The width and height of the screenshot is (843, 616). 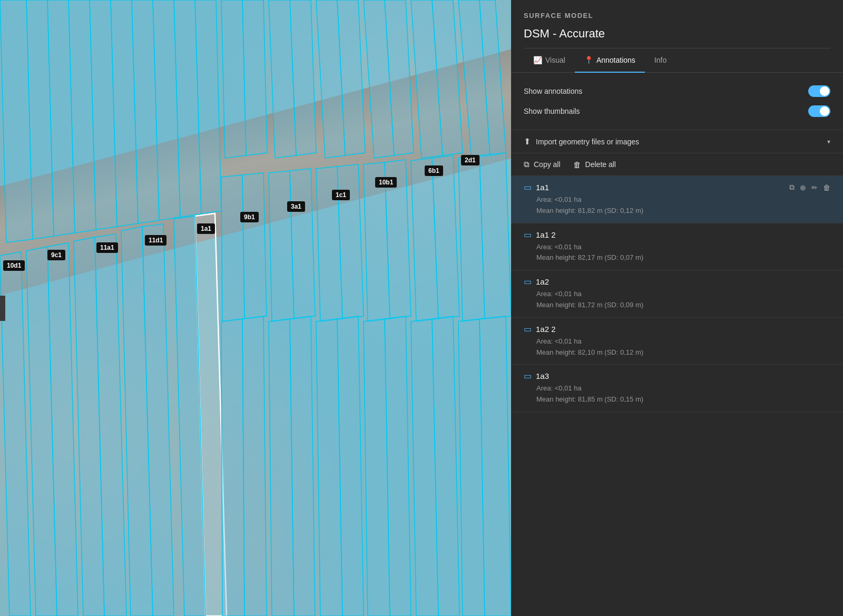 What do you see at coordinates (677, 91) in the screenshot?
I see `show-annotations-row: Show annotations` at bounding box center [677, 91].